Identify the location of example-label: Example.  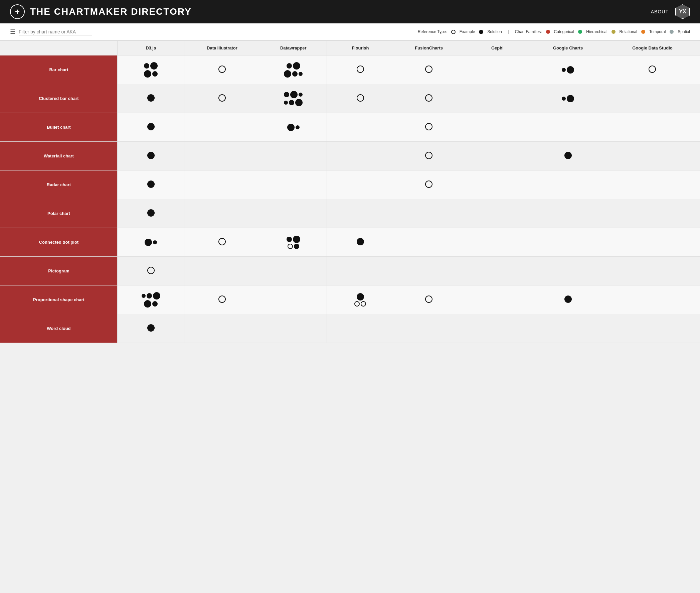
(468, 32).